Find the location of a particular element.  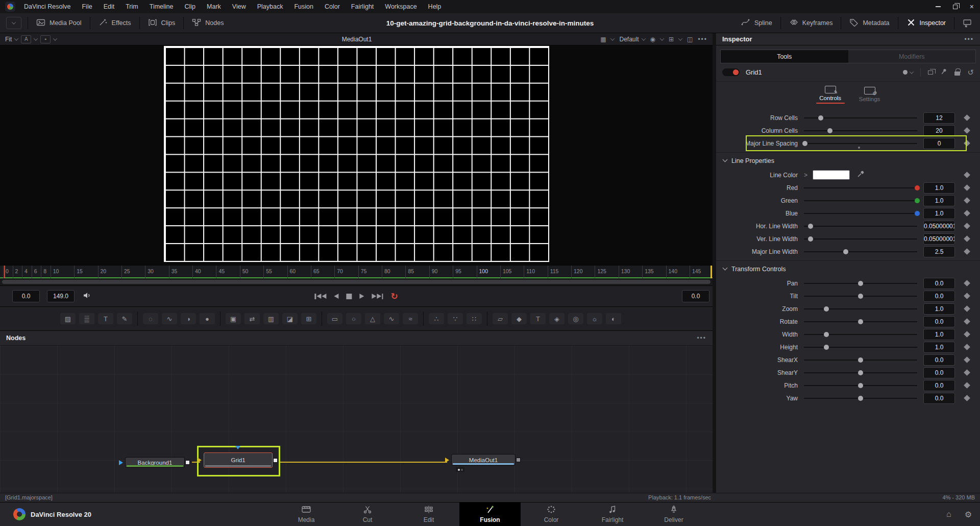

subtab-controls: ✎ Controls is located at coordinates (830, 95).